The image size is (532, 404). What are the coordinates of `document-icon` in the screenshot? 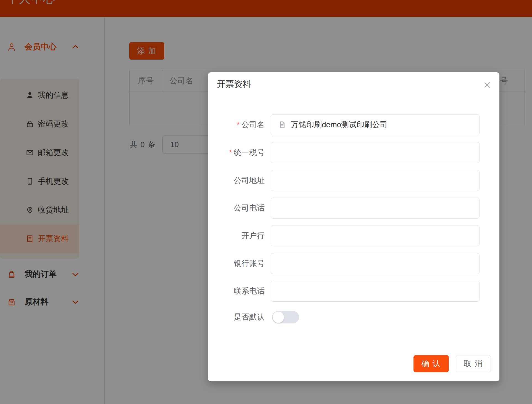 It's located at (282, 125).